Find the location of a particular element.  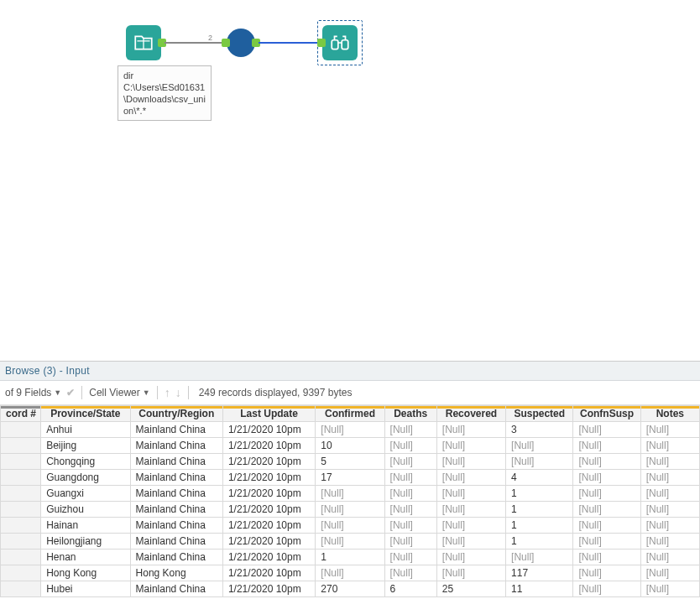

cell: Guangdong is located at coordinates (86, 478).